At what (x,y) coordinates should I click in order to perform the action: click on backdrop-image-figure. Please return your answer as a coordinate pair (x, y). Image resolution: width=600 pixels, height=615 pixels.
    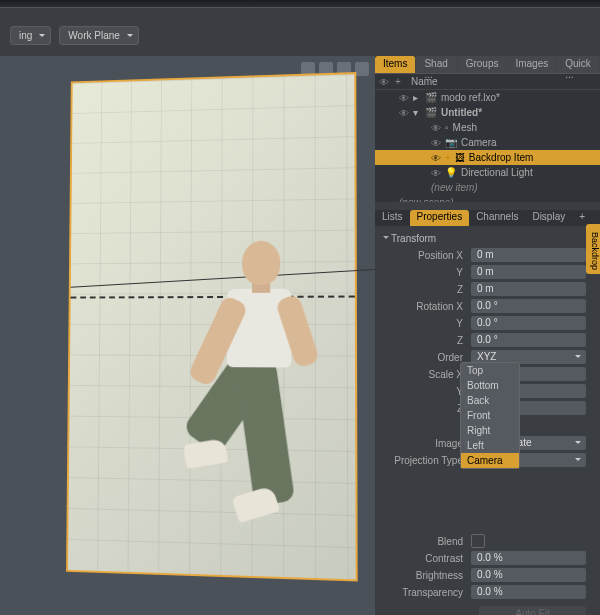
    Looking at the image, I should click on (252, 383).